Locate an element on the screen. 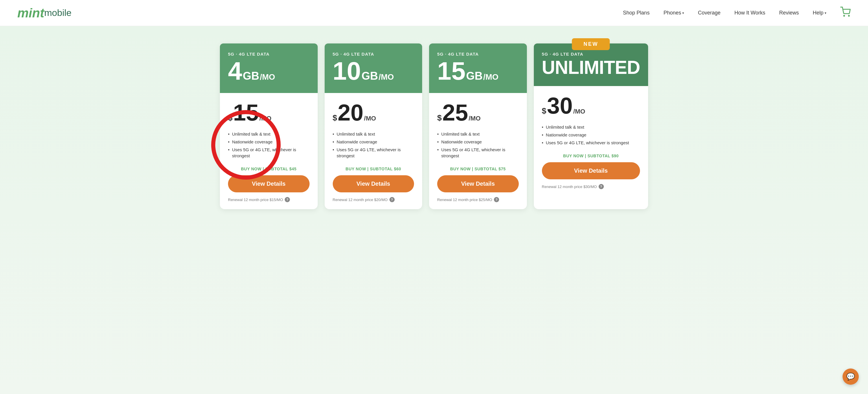 This screenshot has width=868, height=394. per-mo-4gb: /MO is located at coordinates (268, 77).